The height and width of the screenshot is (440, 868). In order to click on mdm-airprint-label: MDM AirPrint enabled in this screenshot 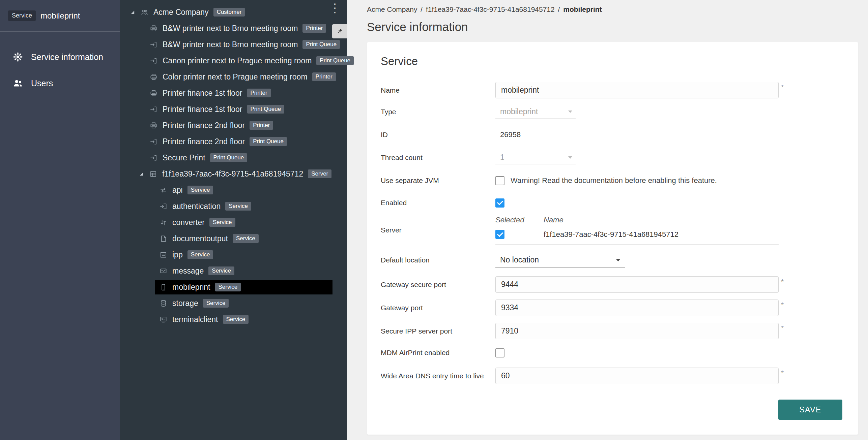, I will do `click(438, 353)`.